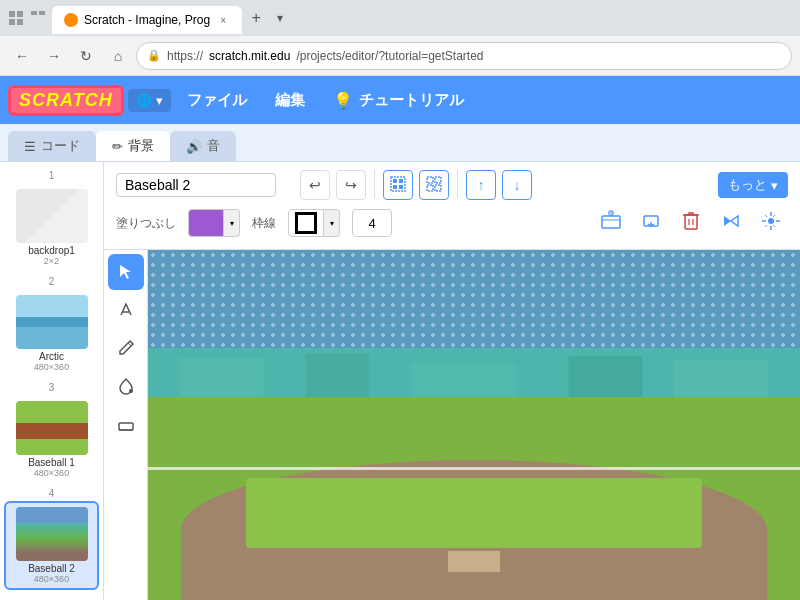 This screenshot has height=600, width=800. Describe the element at coordinates (464, 56) in the screenshot. I see `address-bar: 🔒 https://scratch.mit.edu/projects/edito…` at that location.